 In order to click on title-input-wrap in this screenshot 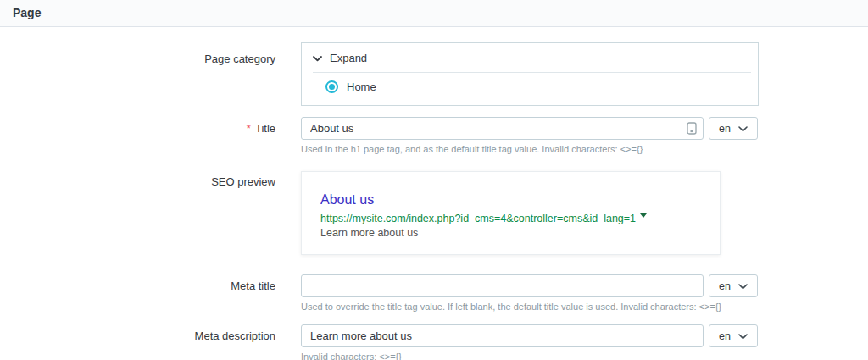, I will do `click(502, 129)`.